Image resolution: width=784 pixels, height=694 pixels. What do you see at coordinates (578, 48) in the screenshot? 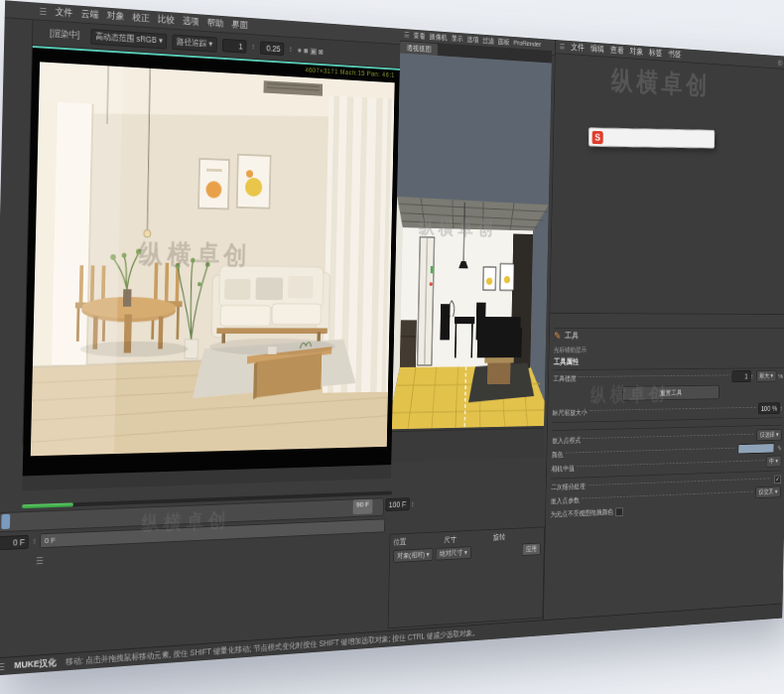
I see `om-menu-文件: 文件` at bounding box center [578, 48].